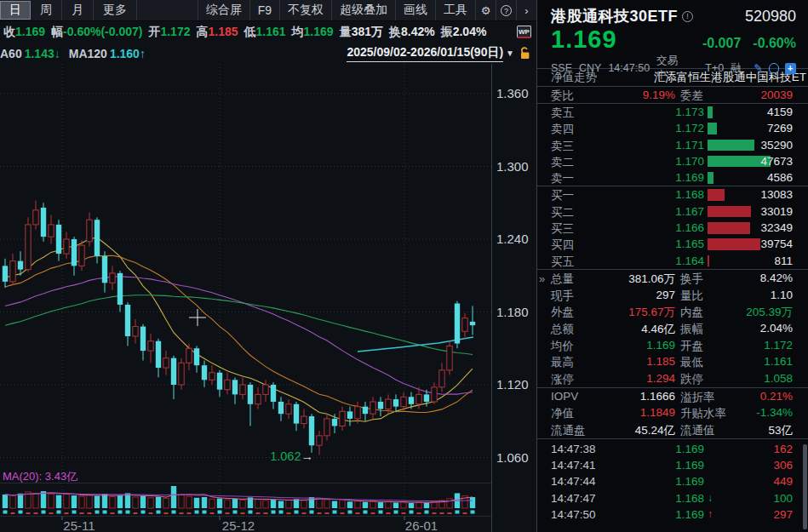 The image size is (808, 532). What do you see at coordinates (673, 228) in the screenshot?
I see `bid-row: 买三1.16632349` at bounding box center [673, 228].